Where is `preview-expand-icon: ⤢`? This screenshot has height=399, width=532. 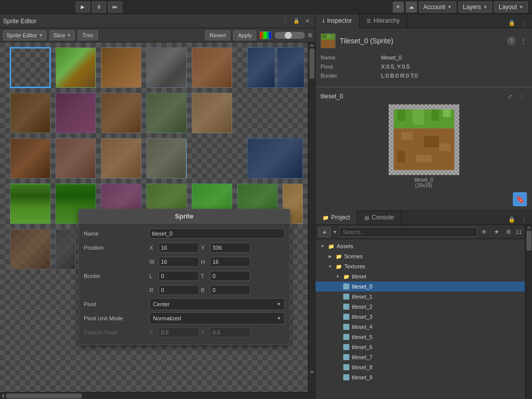 preview-expand-icon: ⤢ is located at coordinates (510, 96).